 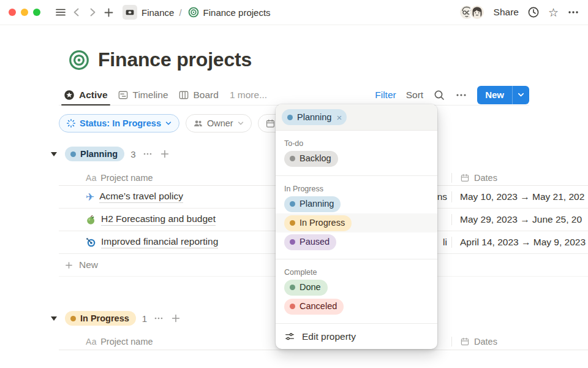 I want to click on group-status-label: Planning, so click(x=99, y=155).